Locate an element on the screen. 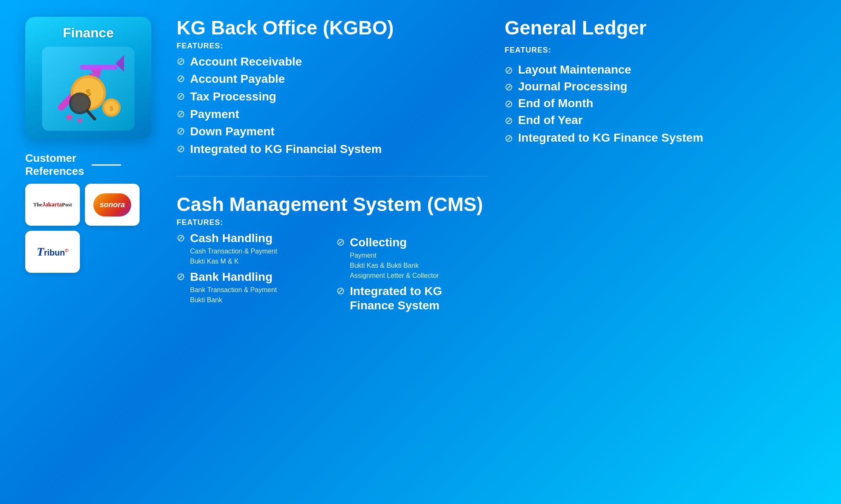 The width and height of the screenshot is (841, 504). gl-features-list: ⊘ Layout Maintenance ⊘ Journal Processin… is located at coordinates (660, 104).